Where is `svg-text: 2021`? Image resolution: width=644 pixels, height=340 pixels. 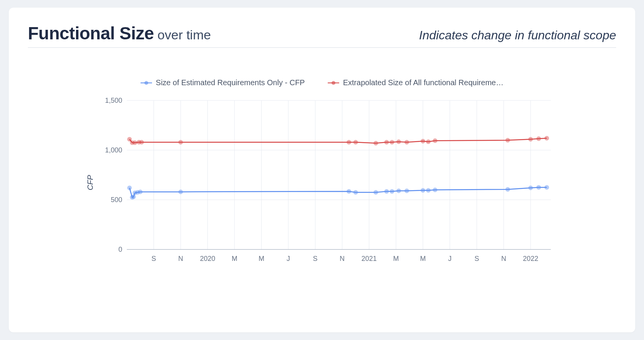 svg-text: 2021 is located at coordinates (369, 259).